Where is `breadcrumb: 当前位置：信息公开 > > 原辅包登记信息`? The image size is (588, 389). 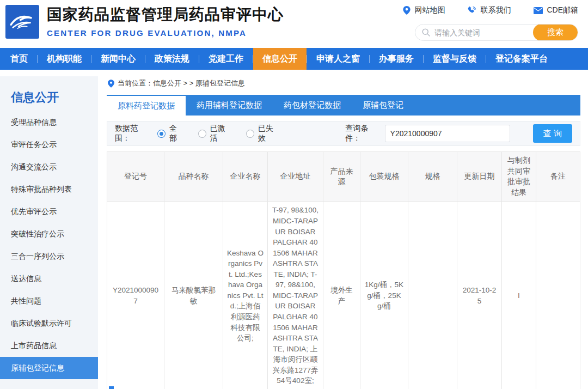 breadcrumb: 当前位置：信息公开 > > 原辅包登记信息 is located at coordinates (344, 86).